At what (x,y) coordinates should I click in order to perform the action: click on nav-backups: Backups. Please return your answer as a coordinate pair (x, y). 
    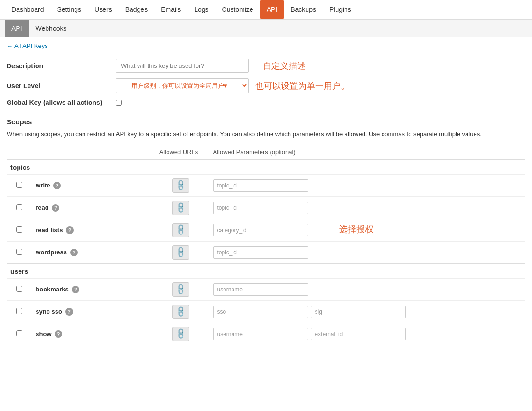
    Looking at the image, I should click on (303, 9).